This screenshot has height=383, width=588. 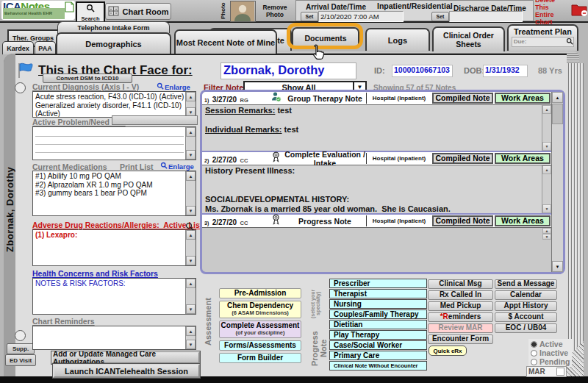 I want to click on progress-button-prescriber: Prescriber, so click(x=378, y=284).